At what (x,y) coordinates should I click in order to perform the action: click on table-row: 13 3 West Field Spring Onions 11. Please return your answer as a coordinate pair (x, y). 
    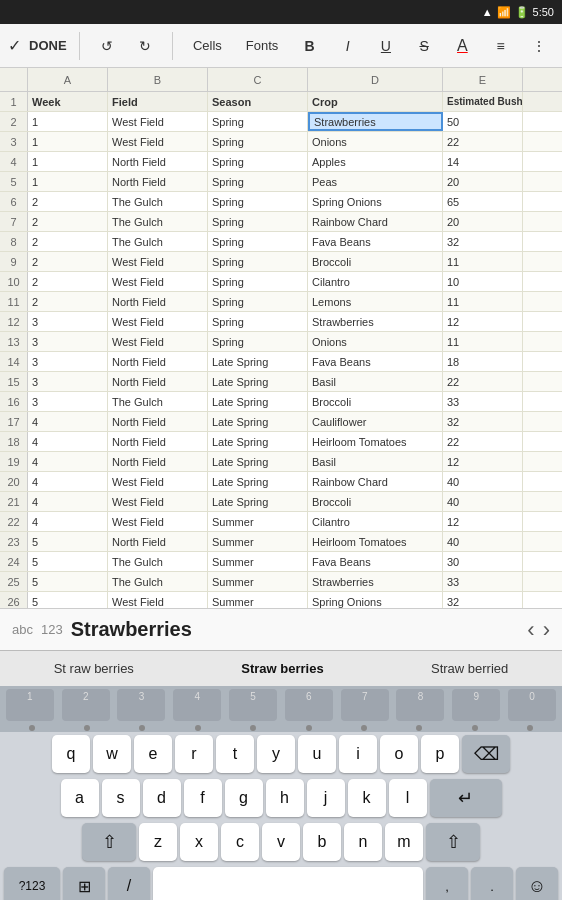
    Looking at the image, I should click on (281, 342).